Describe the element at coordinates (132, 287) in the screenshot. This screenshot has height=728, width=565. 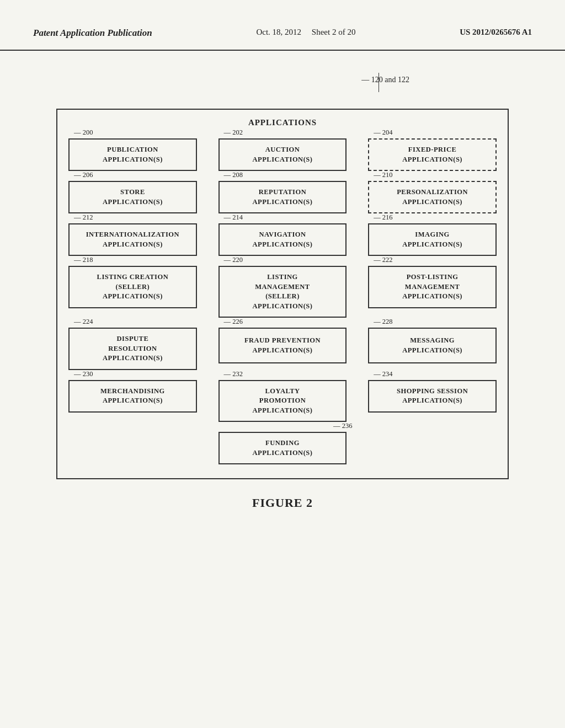
I see `box-218: LISTING CREATION(SELLER)APPLICATION(S)` at that location.